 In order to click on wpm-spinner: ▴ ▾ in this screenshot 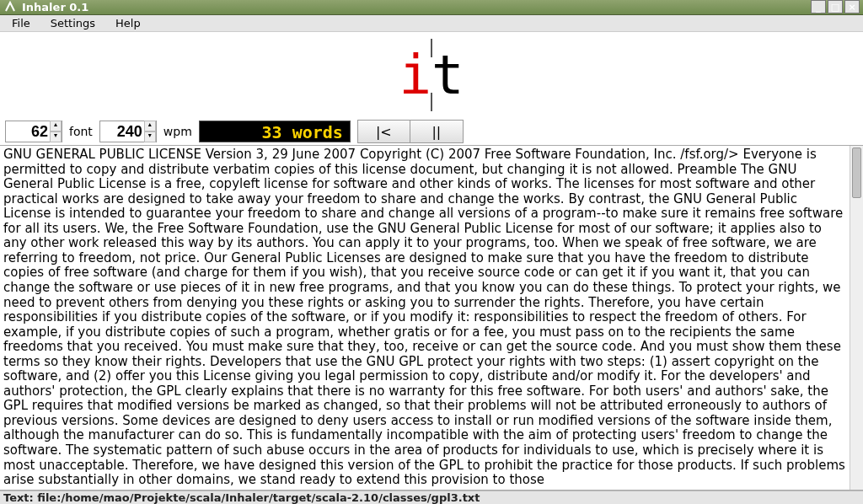, I will do `click(128, 131)`.